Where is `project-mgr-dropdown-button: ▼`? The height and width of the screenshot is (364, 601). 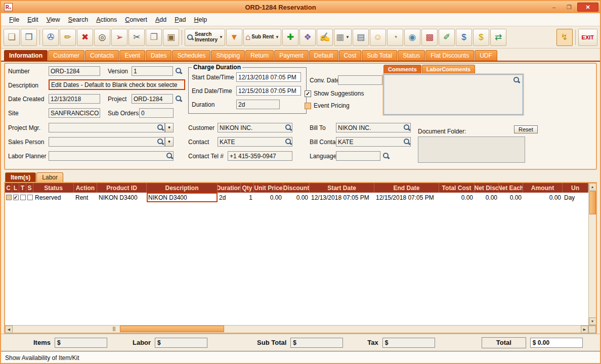 project-mgr-dropdown-button: ▼ is located at coordinates (169, 127).